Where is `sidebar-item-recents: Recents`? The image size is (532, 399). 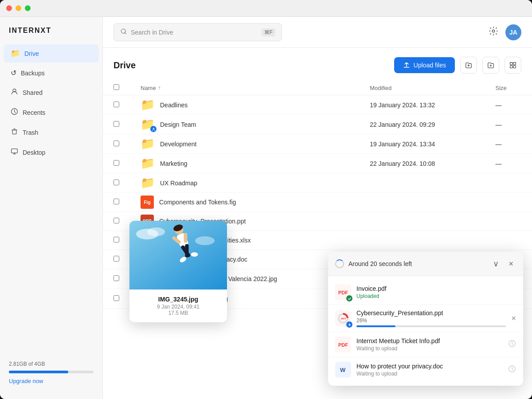 sidebar-item-recents: Recents is located at coordinates (51, 113).